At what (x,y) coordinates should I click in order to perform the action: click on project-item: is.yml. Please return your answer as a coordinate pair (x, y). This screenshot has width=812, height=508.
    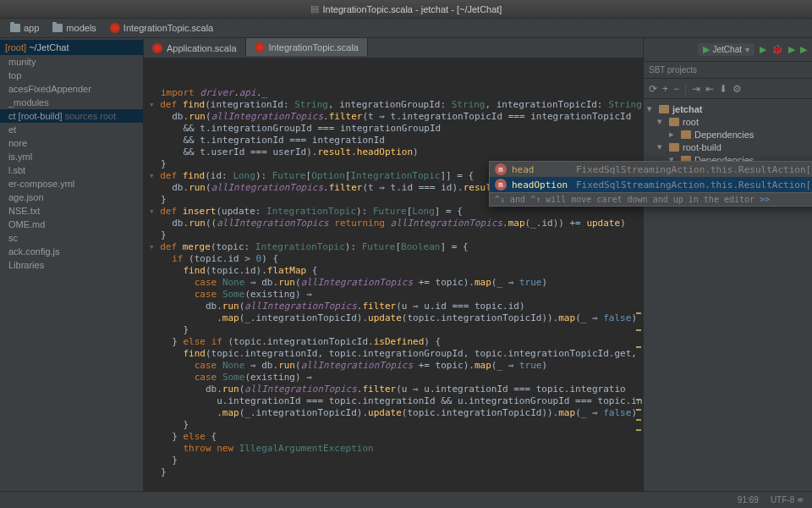
    Looking at the image, I should click on (71, 157).